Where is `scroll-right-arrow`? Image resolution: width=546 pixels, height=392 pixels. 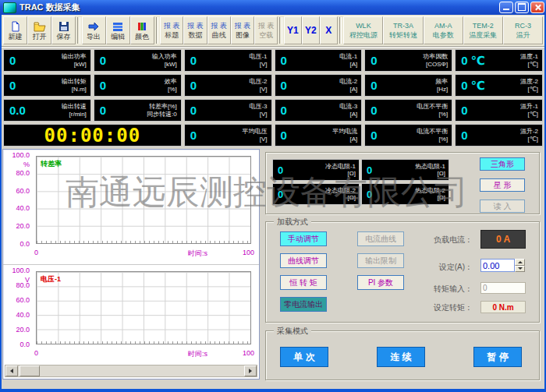
scroll-right-arrow is located at coordinates (250, 371).